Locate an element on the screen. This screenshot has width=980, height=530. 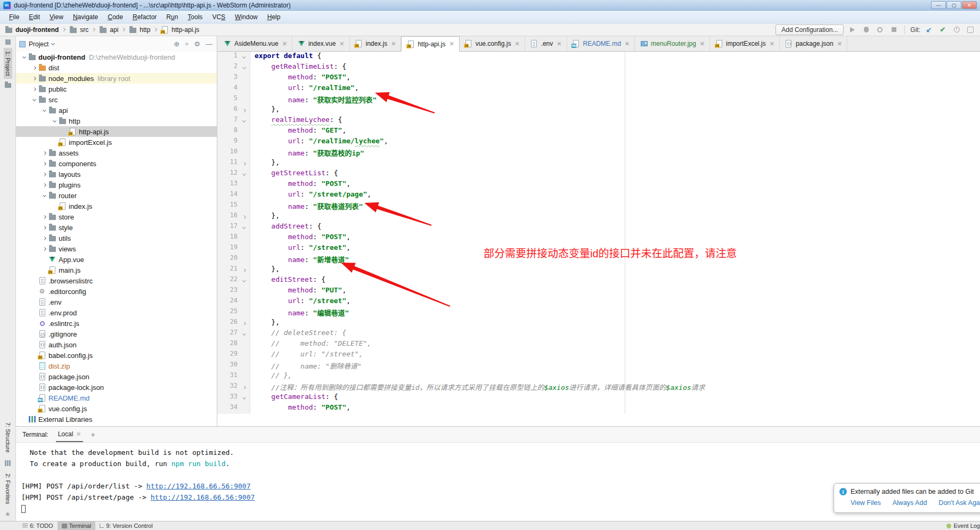
tree-item-.env: .env is located at coordinates (116, 302).